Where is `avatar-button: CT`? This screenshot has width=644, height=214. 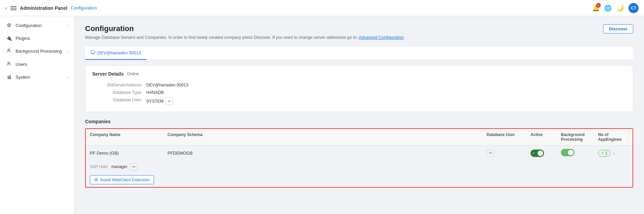 avatar-button: CT is located at coordinates (634, 8).